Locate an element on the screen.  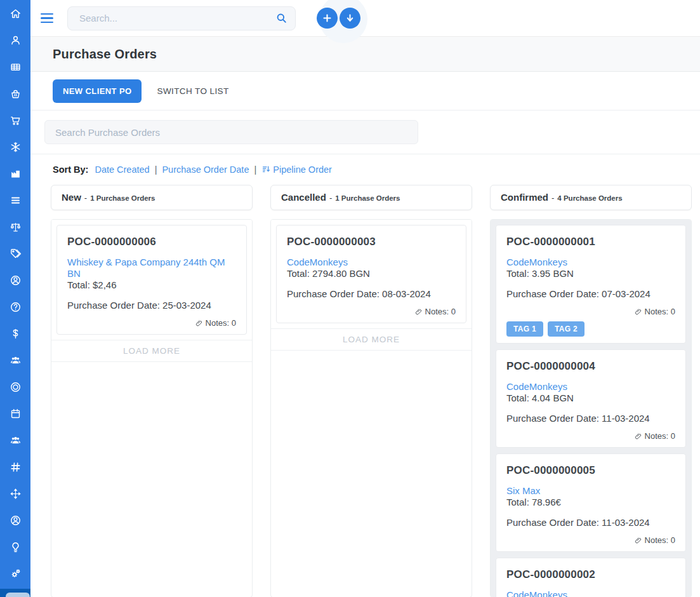
column-name: Cancelled is located at coordinates (303, 198).